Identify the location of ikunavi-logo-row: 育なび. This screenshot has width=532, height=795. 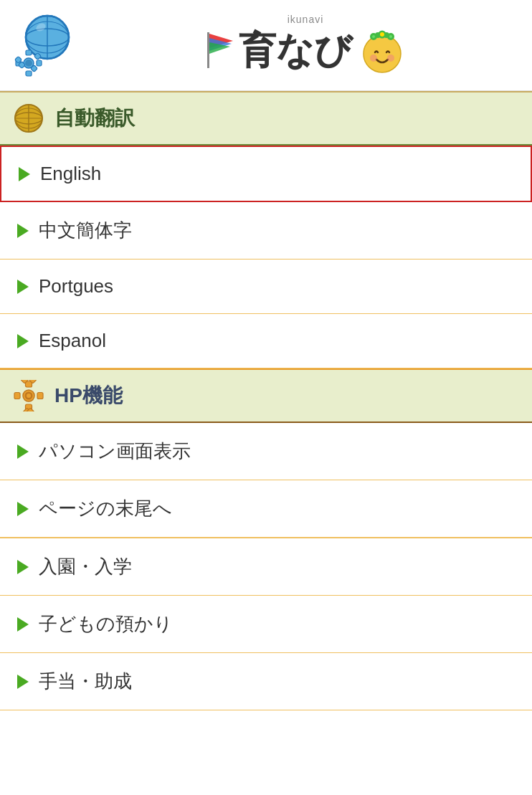
(305, 51).